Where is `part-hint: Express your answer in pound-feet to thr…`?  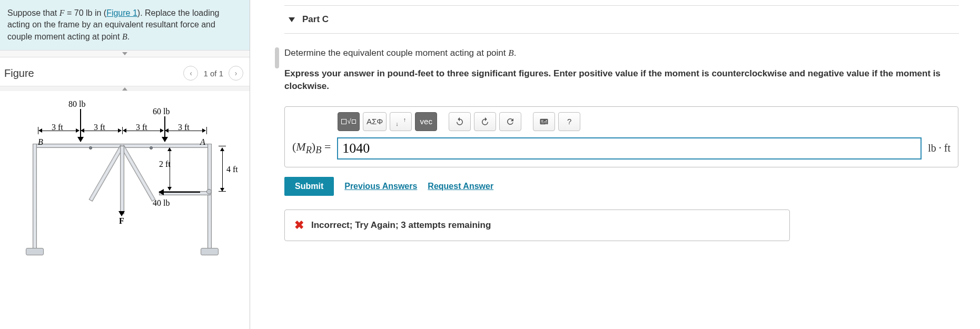
part-hint: Express your answer in pound-feet to thr… is located at coordinates (621, 80).